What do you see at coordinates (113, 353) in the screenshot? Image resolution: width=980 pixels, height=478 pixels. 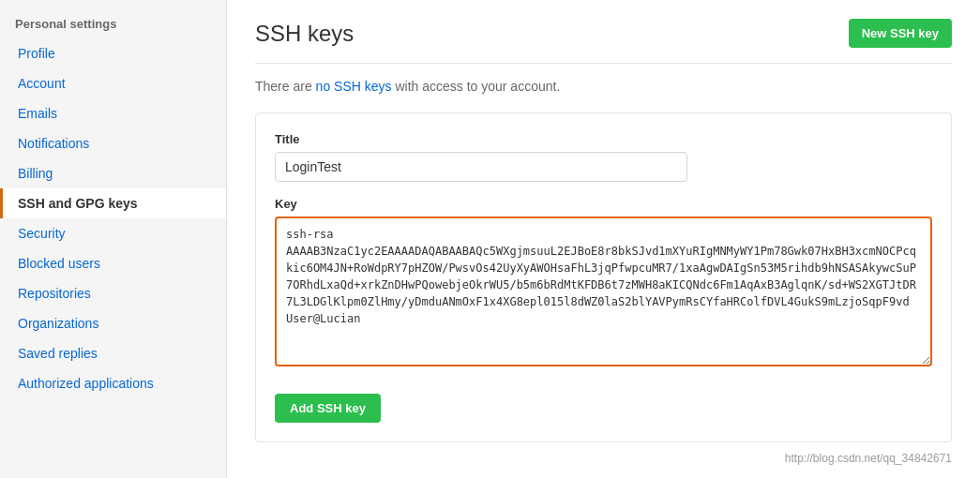 I see `sidebar-item-saved-replies: Saved replies` at bounding box center [113, 353].